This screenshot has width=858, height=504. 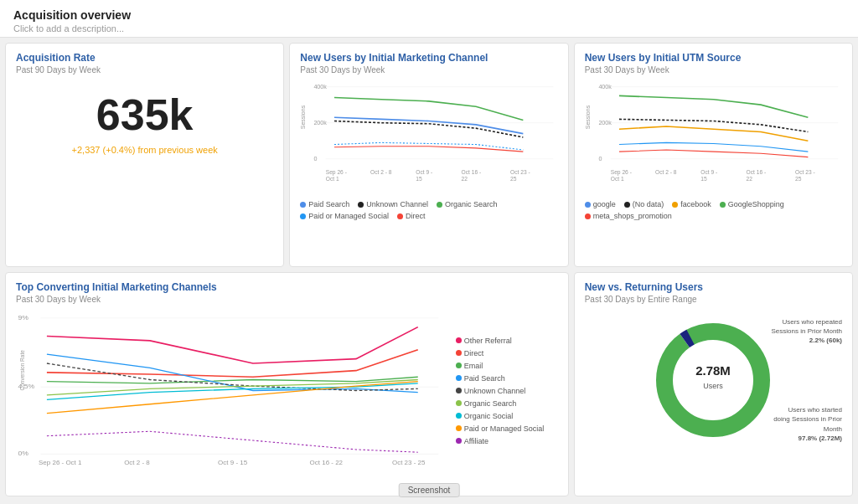 What do you see at coordinates (144, 150) in the screenshot?
I see `acq-rate-change: +2,337 (+0.4%) from previous week` at bounding box center [144, 150].